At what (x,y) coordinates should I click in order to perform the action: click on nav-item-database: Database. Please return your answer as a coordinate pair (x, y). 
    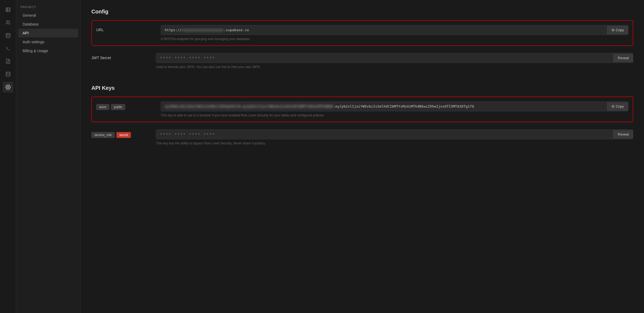
    Looking at the image, I should click on (48, 24).